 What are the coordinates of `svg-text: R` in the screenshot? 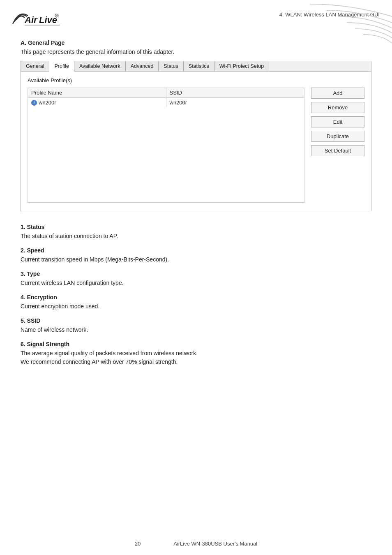 It's located at (57, 16).